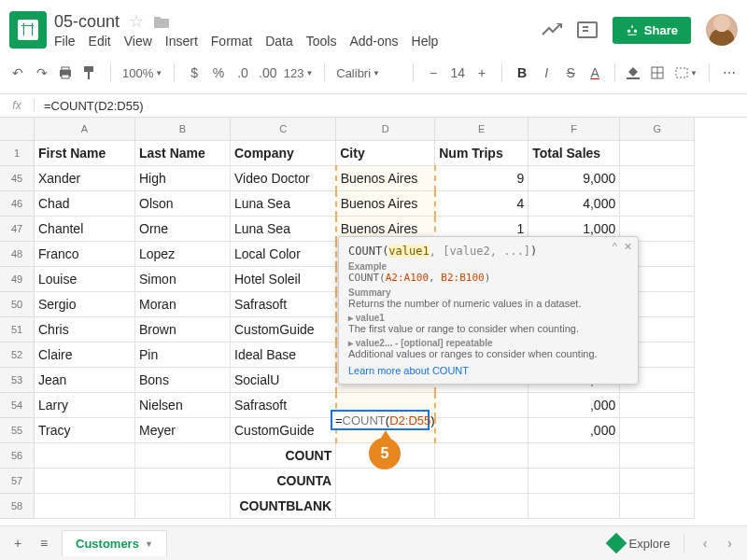  Describe the element at coordinates (706, 543) in the screenshot. I see `scroll-left-icon: ‹` at that location.